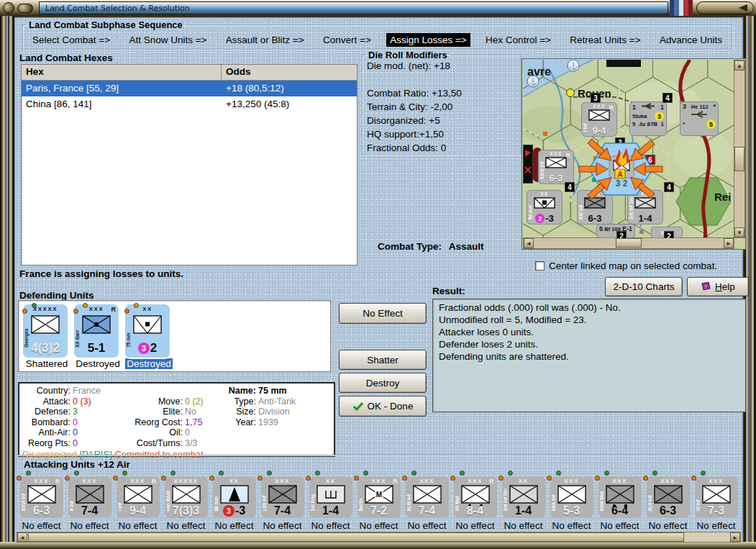 This screenshot has height=549, width=756. What do you see at coordinates (383, 360) in the screenshot?
I see `shatter-button: Shatter` at bounding box center [383, 360].